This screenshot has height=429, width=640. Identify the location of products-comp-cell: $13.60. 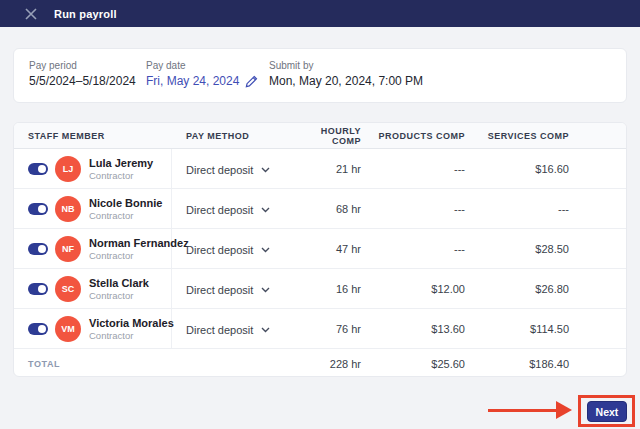
(413, 329).